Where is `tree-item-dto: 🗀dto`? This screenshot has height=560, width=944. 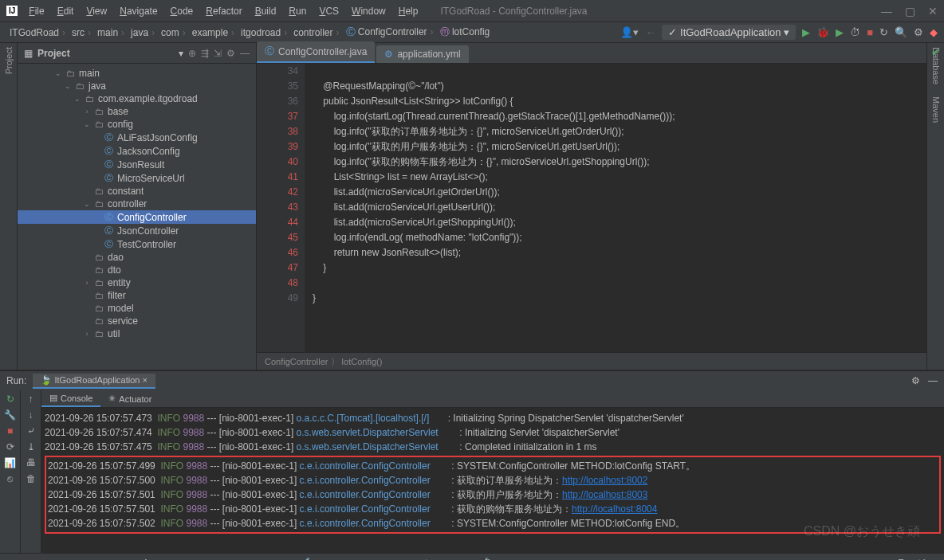
tree-item-dto: 🗀dto is located at coordinates (137, 270).